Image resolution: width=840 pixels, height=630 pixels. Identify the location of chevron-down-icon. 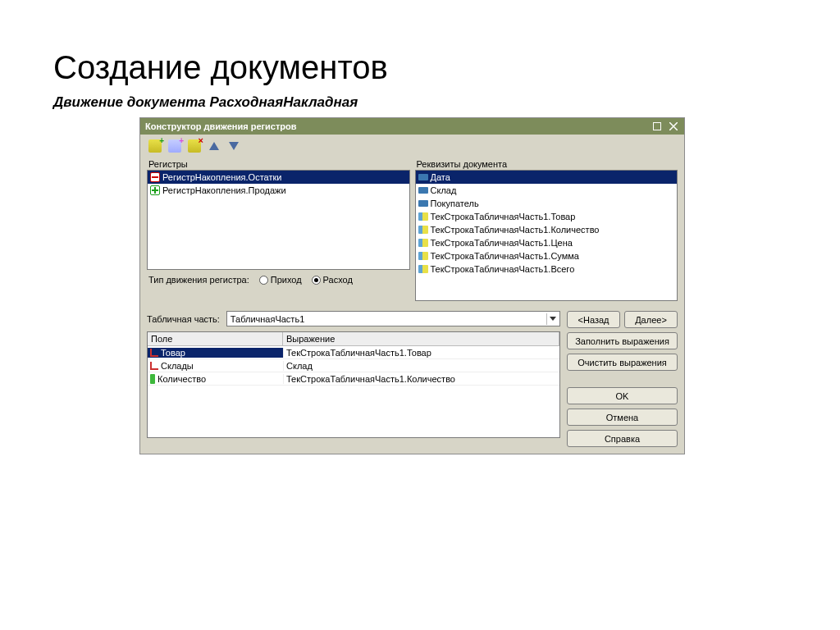
(552, 319).